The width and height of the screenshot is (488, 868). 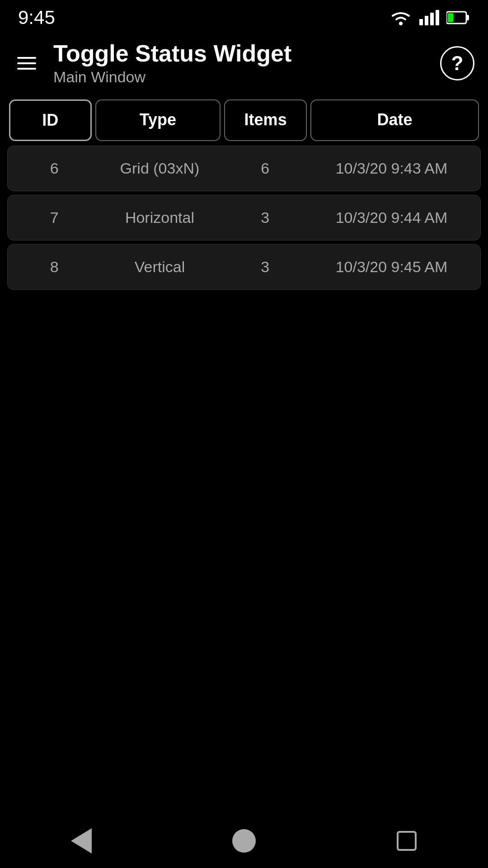 I want to click on cell-id: 8, so click(x=54, y=267).